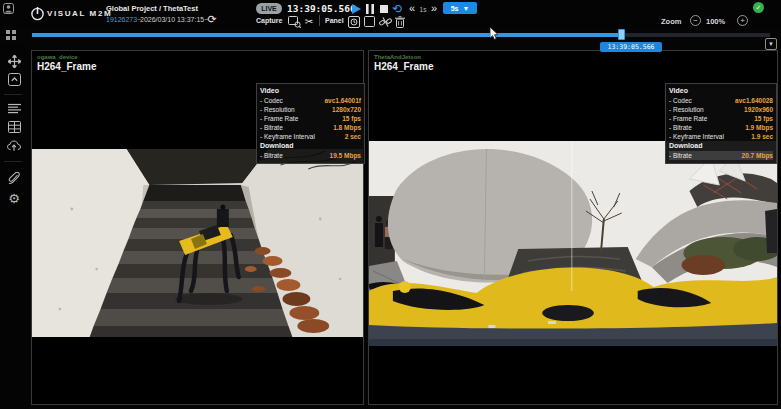 Image resolution: width=781 pixels, height=409 pixels. What do you see at coordinates (11, 35) in the screenshot?
I see `apps-grid-icon` at bounding box center [11, 35].